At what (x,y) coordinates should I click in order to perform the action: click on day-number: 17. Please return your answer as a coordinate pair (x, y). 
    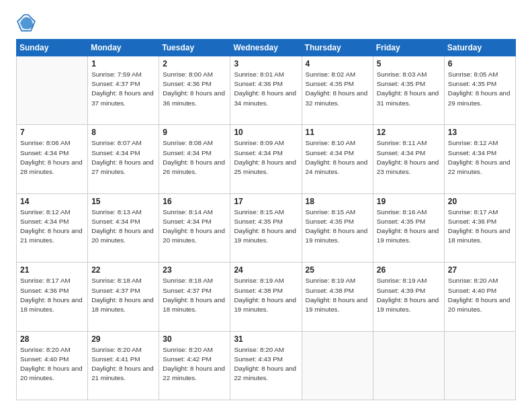
    Looking at the image, I should click on (266, 201).